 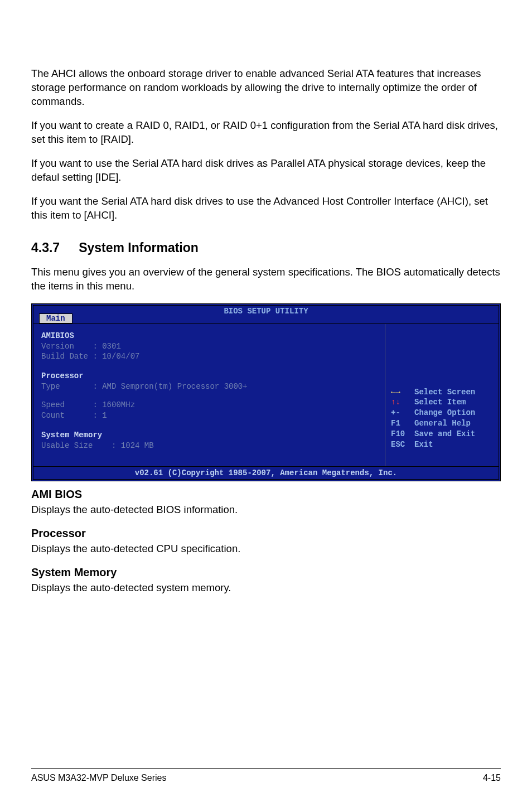 What do you see at coordinates (266, 775) in the screenshot?
I see `page-footer: ASUS M3A32-MVP Deluxe Series 4-15` at bounding box center [266, 775].